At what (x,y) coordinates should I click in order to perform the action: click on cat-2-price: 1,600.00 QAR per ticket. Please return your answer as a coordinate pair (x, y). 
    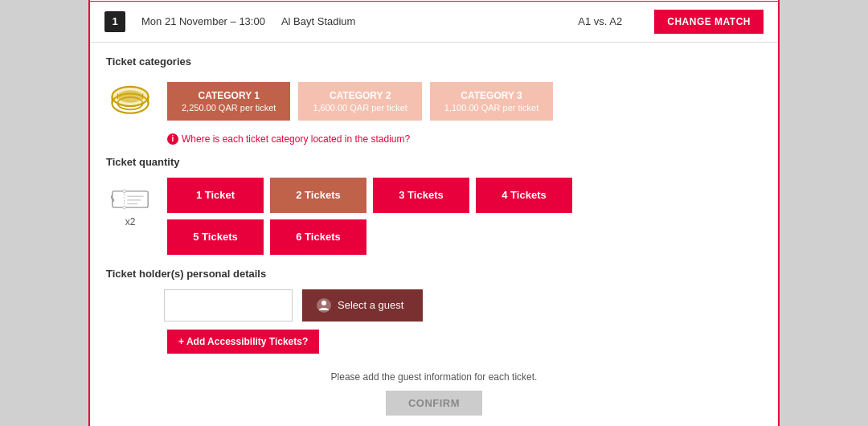
    Looking at the image, I should click on (360, 108).